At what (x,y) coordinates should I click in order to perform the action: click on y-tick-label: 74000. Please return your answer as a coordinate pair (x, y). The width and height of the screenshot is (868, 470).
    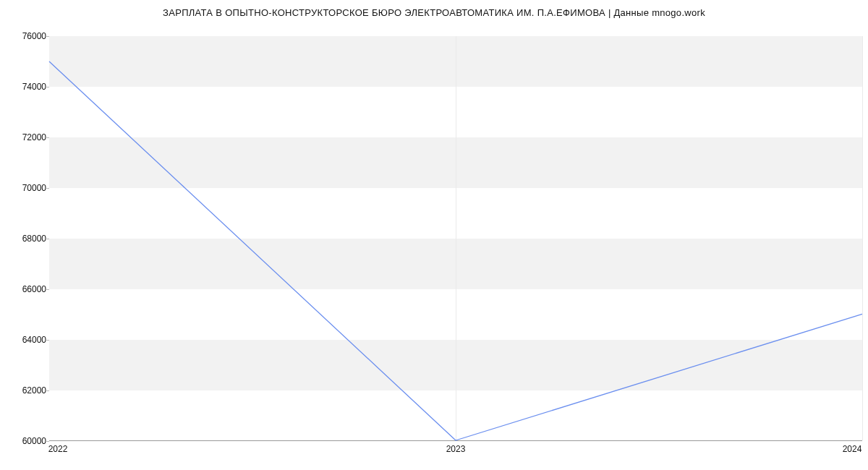
    Looking at the image, I should click on (25, 87).